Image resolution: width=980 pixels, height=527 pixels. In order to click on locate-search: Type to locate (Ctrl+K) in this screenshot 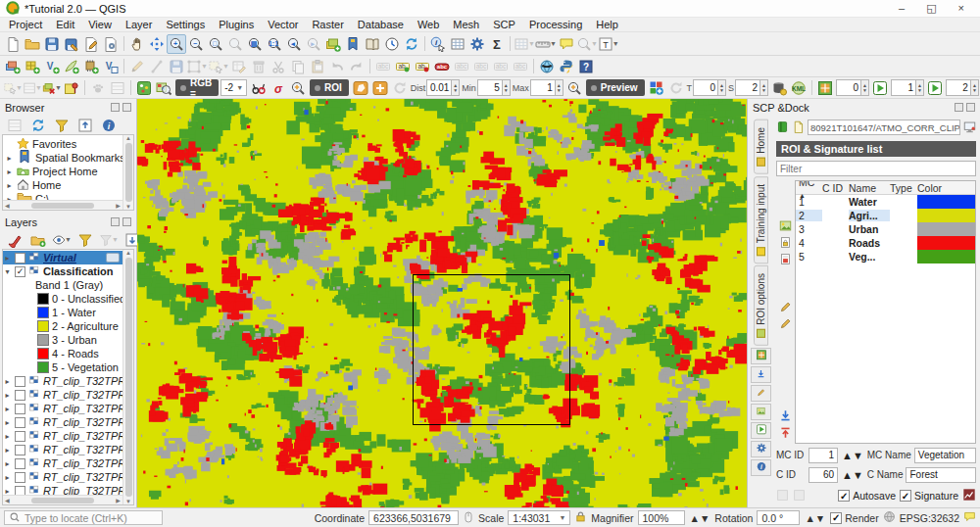, I will do `click(83, 517)`.